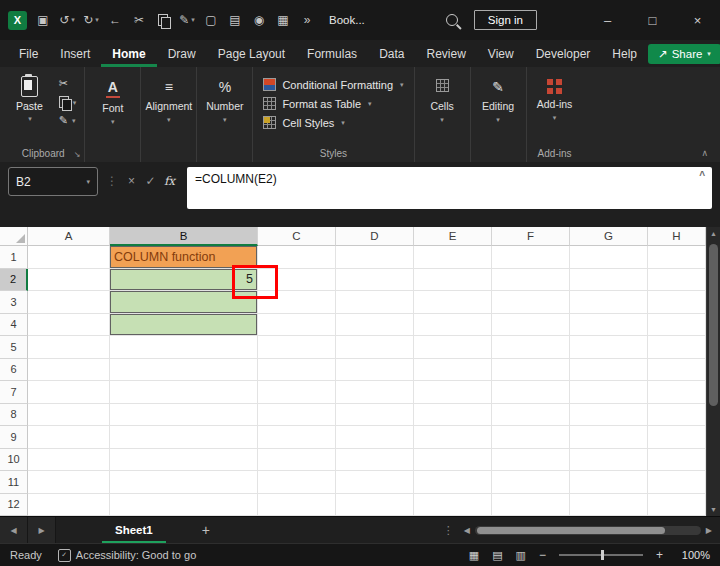  What do you see at coordinates (184, 280) in the screenshot?
I see `cell-B2: 5` at bounding box center [184, 280].